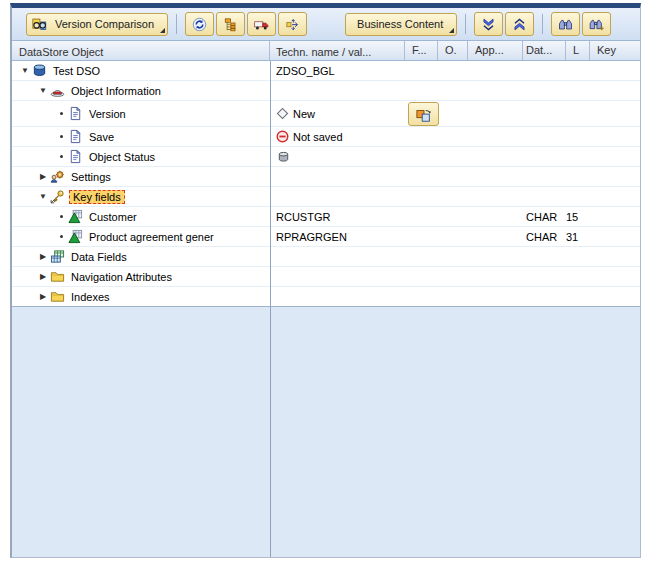 This screenshot has height=575, width=663. I want to click on length-value: 31, so click(578, 237).